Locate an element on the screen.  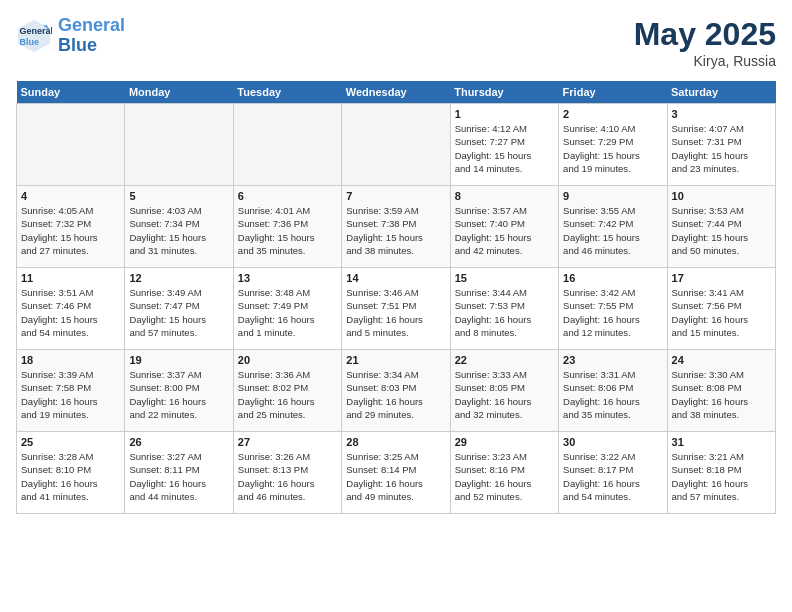
calendar-cell: 18Sunrise: 3:39 AM Sunset: 7:58 PM Dayli… is located at coordinates (71, 391).